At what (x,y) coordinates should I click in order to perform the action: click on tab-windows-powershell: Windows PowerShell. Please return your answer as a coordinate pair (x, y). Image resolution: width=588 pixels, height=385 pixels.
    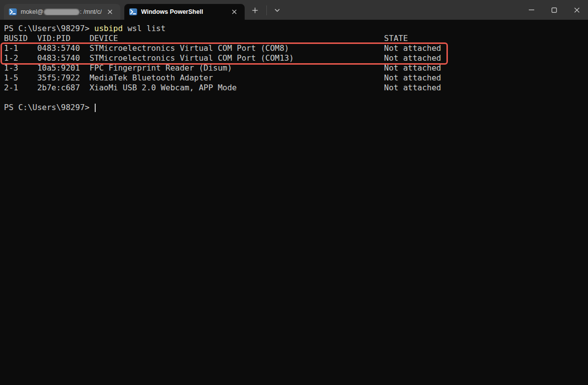
    Looking at the image, I should click on (184, 12).